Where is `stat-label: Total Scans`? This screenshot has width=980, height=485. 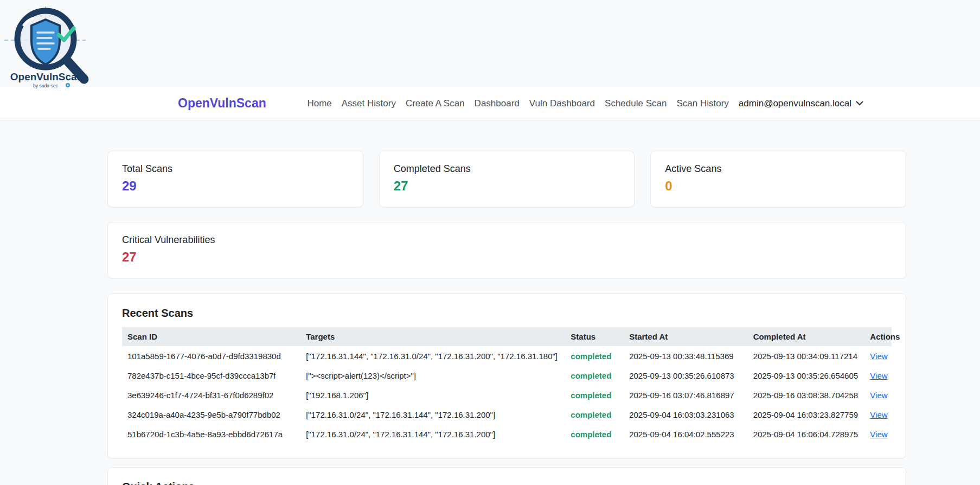
stat-label: Total Scans is located at coordinates (235, 169).